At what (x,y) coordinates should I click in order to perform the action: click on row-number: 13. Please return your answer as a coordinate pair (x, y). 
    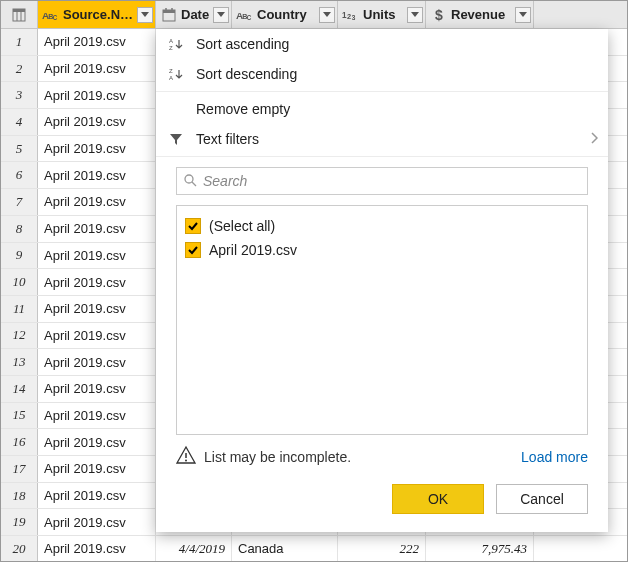
    Looking at the image, I should click on (20, 362).